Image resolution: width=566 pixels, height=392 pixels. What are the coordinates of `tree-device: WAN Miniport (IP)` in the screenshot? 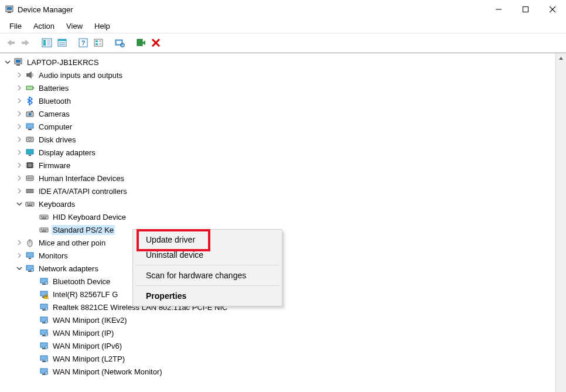 It's located at (279, 333).